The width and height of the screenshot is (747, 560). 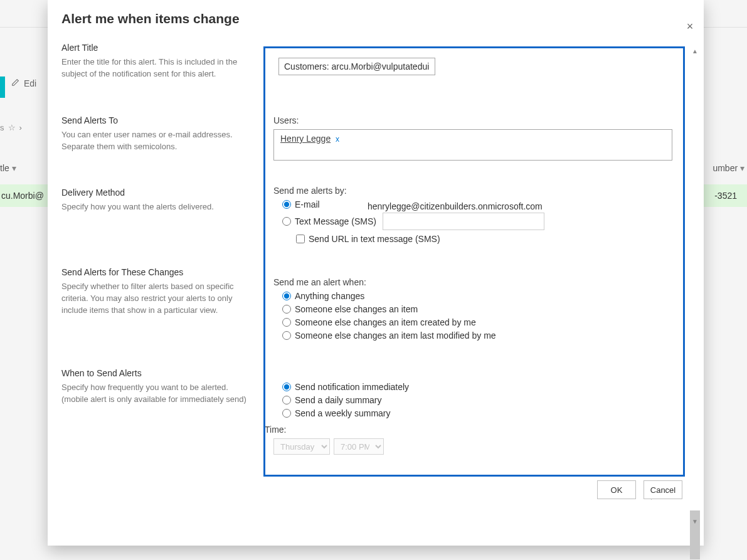 I want to click on background-column-number: umber, so click(x=729, y=168).